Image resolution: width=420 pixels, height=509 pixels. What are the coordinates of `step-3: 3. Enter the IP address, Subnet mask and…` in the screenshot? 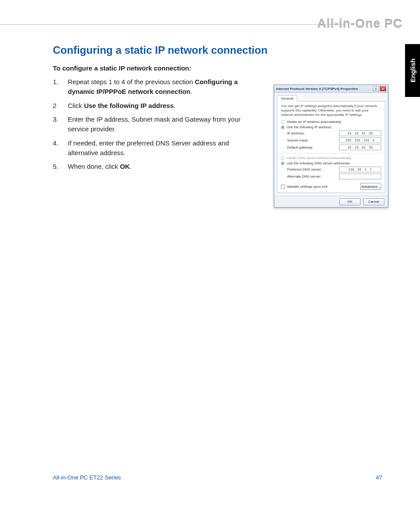 It's located at (156, 124).